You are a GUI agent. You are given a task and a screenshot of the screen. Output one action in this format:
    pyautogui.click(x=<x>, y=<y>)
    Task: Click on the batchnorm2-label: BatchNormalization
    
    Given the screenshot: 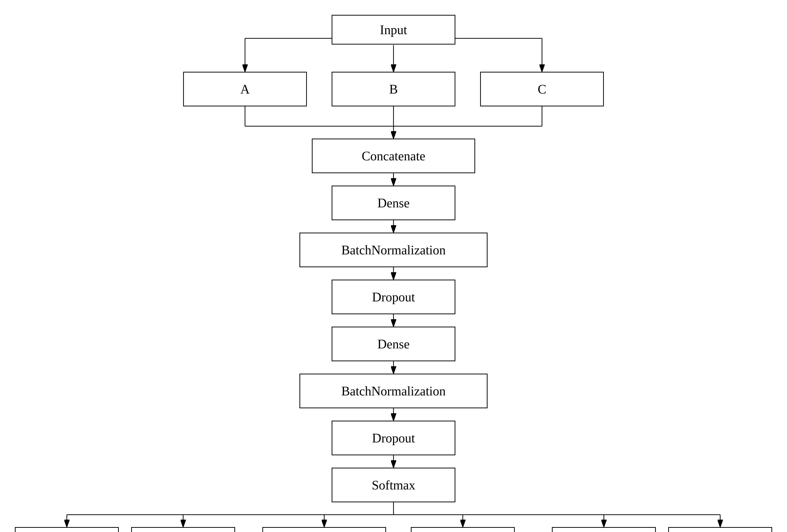 What is the action you would take?
    pyautogui.click(x=394, y=391)
    